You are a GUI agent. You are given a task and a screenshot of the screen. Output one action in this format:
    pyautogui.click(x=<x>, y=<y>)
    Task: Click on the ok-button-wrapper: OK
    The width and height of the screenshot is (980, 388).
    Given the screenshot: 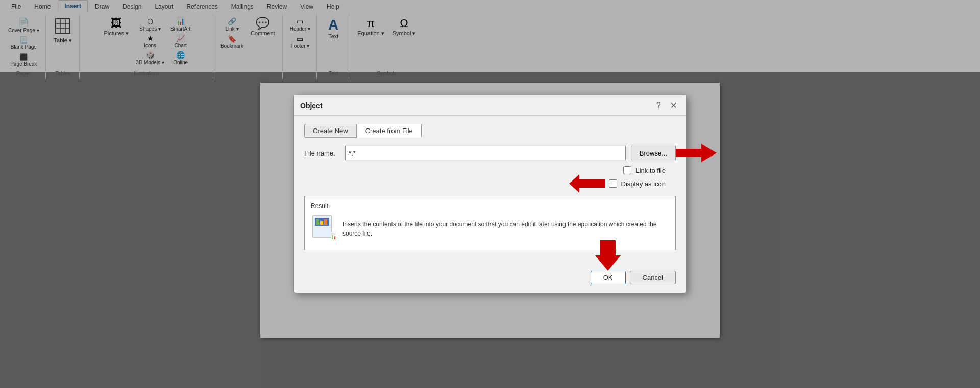 What is the action you would take?
    pyautogui.click(x=608, y=277)
    